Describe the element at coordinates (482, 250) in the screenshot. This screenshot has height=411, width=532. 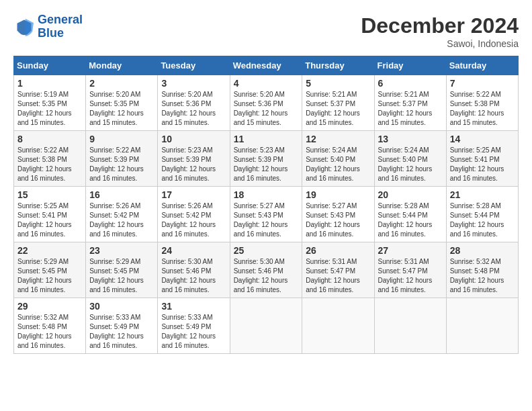
I see `day-number: 28` at that location.